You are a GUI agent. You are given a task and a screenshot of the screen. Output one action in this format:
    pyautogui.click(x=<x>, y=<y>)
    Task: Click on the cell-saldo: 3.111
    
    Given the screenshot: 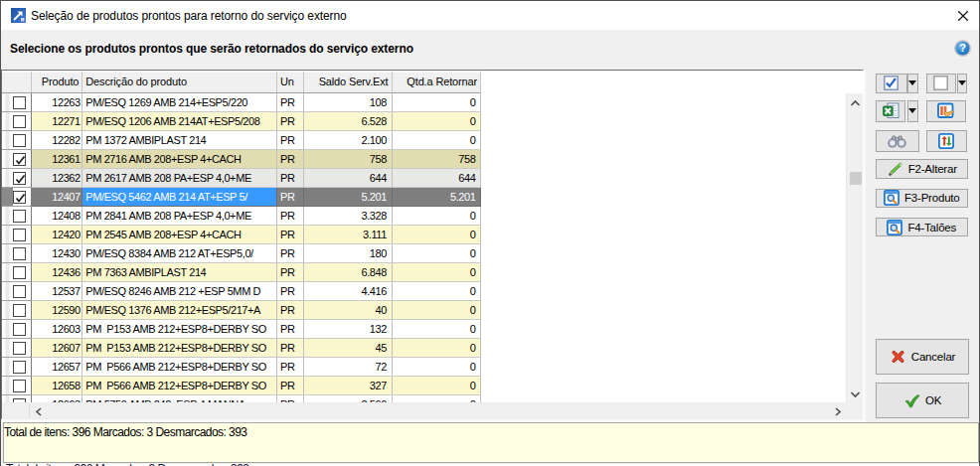 What is the action you would take?
    pyautogui.click(x=348, y=234)
    